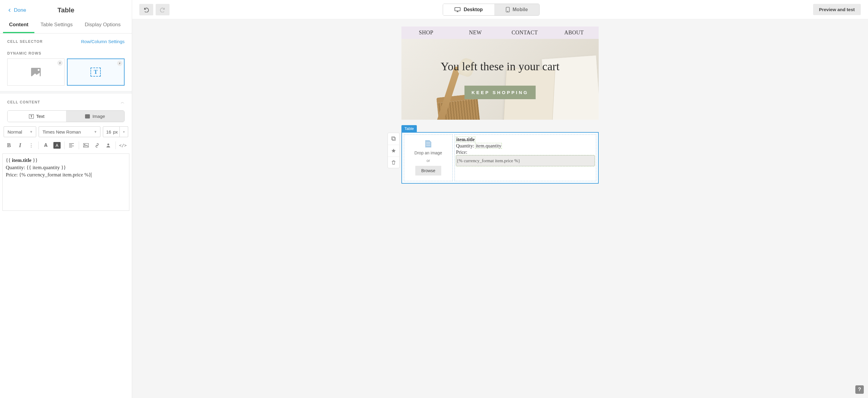 The width and height of the screenshot is (868, 398). Describe the element at coordinates (108, 145) in the screenshot. I see `insert-personalization-button` at that location.